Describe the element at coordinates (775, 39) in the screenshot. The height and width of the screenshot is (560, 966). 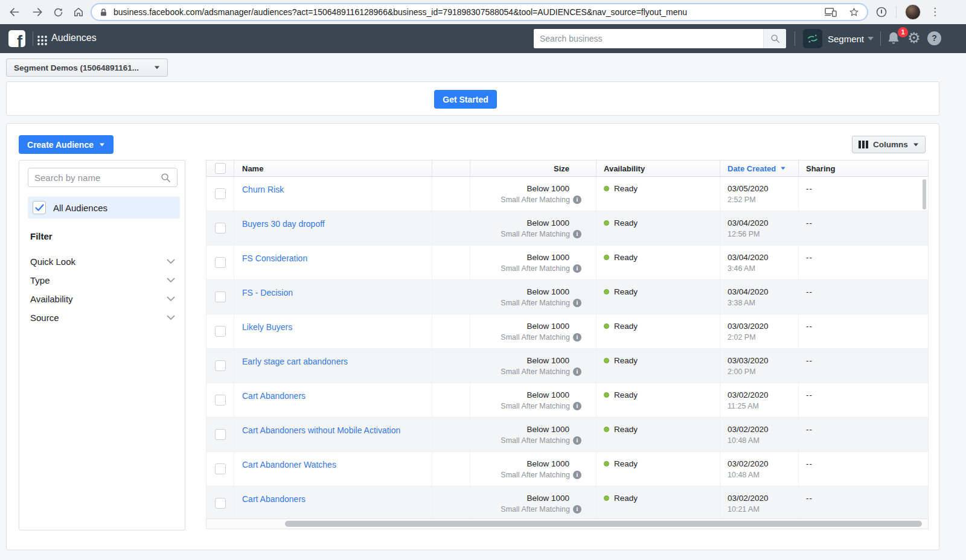
I see `search-button` at that location.